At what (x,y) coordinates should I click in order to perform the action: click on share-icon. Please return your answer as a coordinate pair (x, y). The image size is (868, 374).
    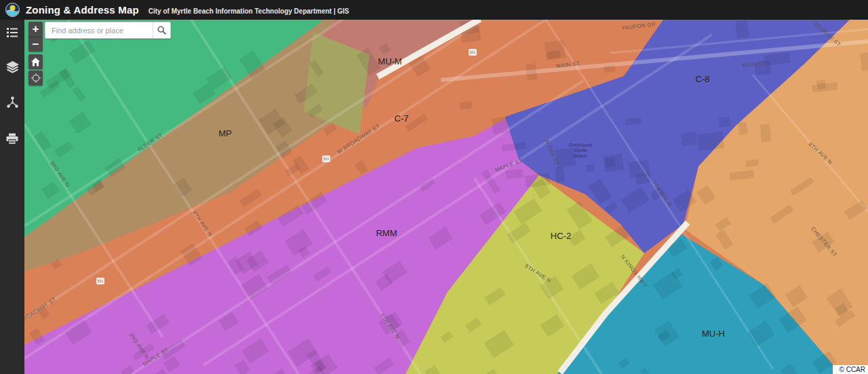
    Looking at the image, I should click on (12, 102).